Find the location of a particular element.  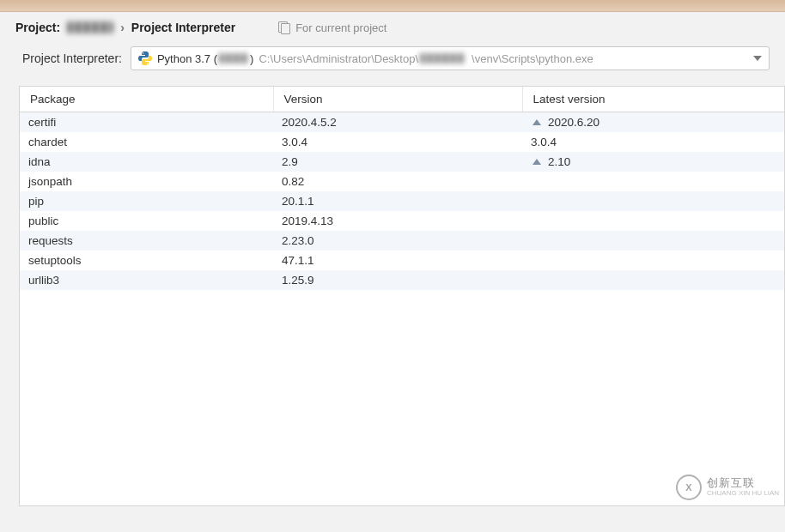

col-header-latest: Latest version is located at coordinates (653, 100).